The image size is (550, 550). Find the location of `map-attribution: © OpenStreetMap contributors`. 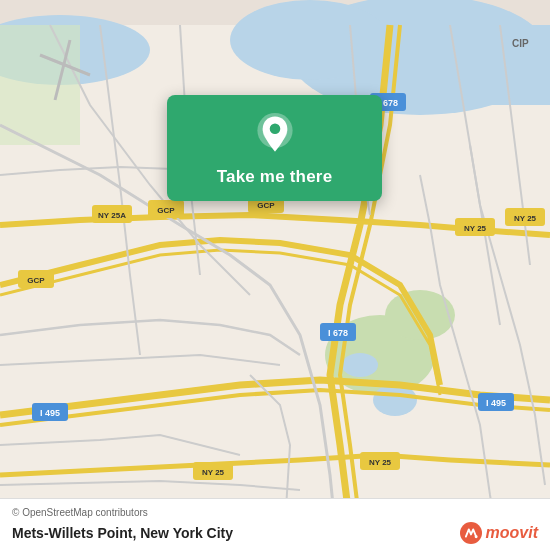

map-attribution: © OpenStreetMap contributors is located at coordinates (275, 512).